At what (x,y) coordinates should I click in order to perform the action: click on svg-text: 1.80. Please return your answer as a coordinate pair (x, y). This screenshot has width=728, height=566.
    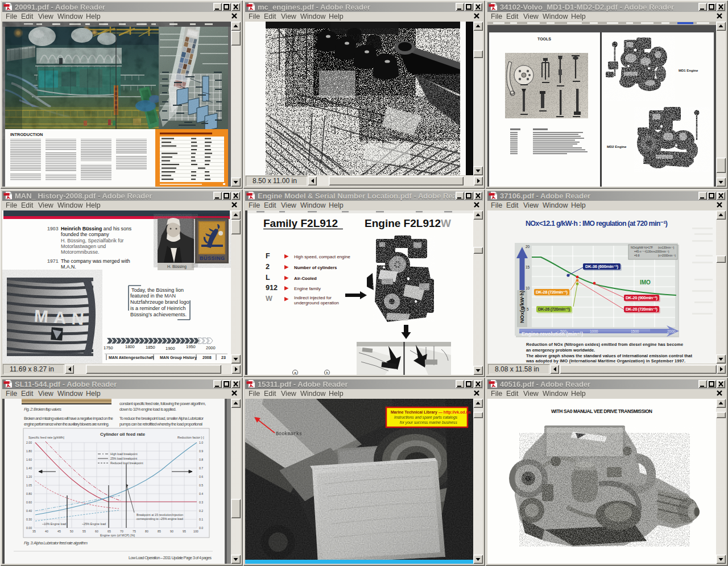
    Looking at the image, I should click on (29, 451).